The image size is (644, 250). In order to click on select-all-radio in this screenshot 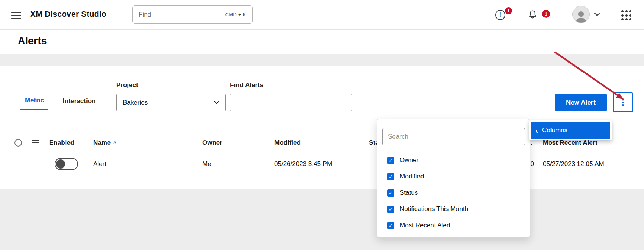, I will do `click(18, 143)`.